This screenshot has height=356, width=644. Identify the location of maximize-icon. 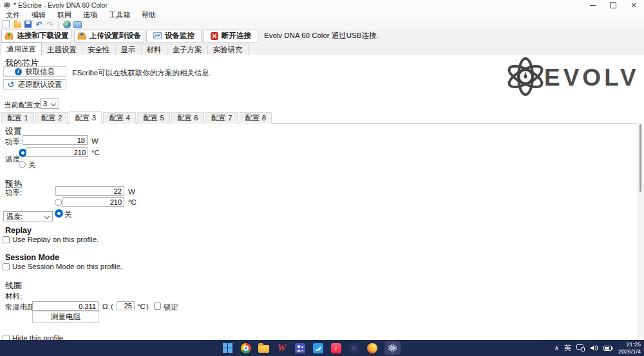
(613, 5).